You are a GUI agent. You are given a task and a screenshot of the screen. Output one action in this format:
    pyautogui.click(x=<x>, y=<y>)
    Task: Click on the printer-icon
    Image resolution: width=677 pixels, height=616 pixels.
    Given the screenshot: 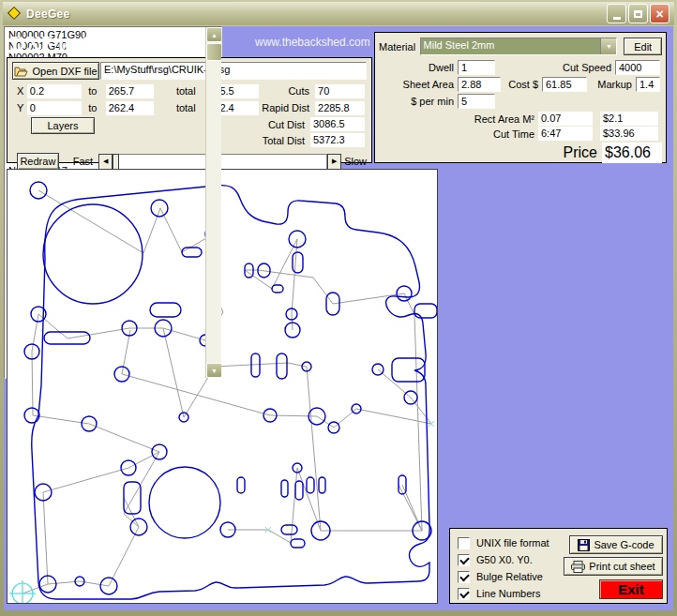 What is the action you would take?
    pyautogui.click(x=578, y=566)
    